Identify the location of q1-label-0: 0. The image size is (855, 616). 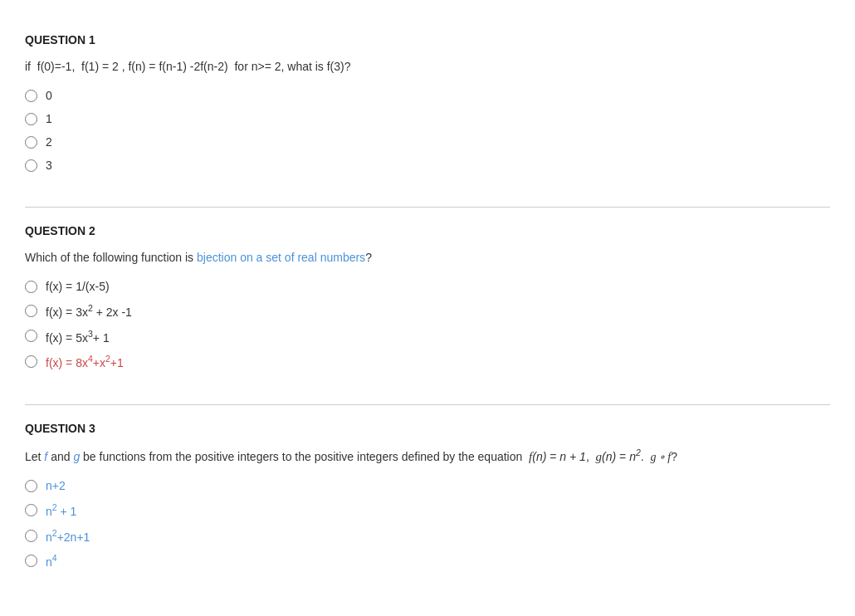
(49, 95).